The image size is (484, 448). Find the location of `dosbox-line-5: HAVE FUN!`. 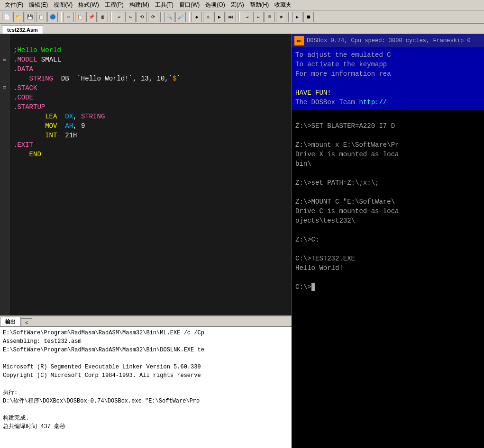

dosbox-line-5: HAVE FUN! is located at coordinates (388, 93).